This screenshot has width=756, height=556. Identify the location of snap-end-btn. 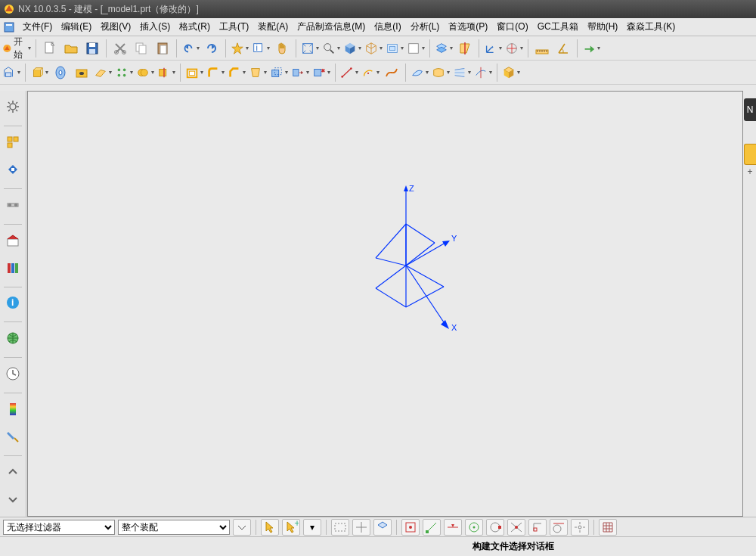
(432, 527).